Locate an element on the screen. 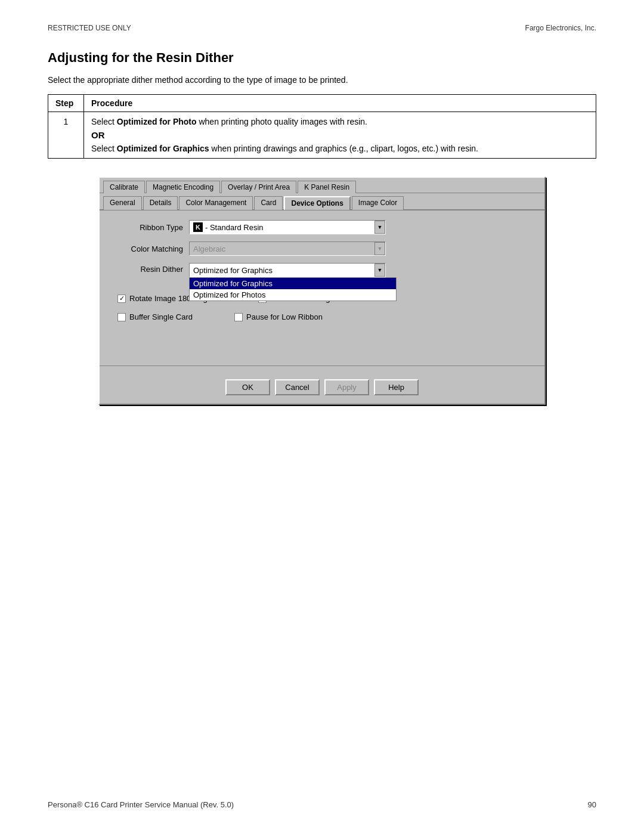 The height and width of the screenshot is (833, 644). tab-overlay-print-area: Overlay / Print Area is located at coordinates (259, 187).